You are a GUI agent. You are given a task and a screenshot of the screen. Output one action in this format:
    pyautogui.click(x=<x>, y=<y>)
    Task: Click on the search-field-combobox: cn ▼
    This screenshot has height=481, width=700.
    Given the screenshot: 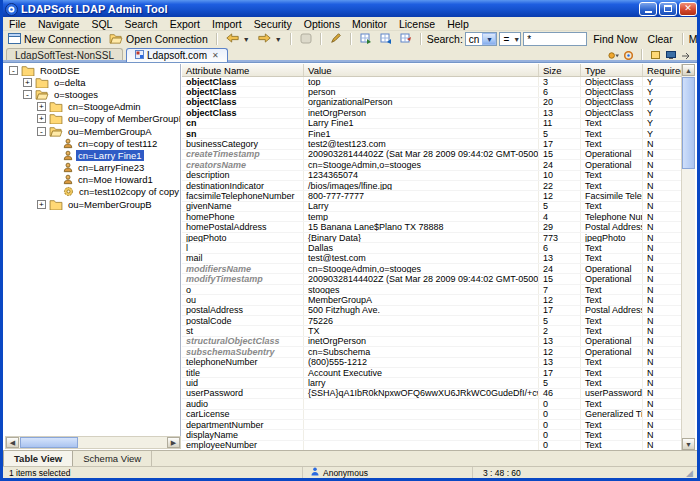 What is the action you would take?
    pyautogui.click(x=482, y=39)
    